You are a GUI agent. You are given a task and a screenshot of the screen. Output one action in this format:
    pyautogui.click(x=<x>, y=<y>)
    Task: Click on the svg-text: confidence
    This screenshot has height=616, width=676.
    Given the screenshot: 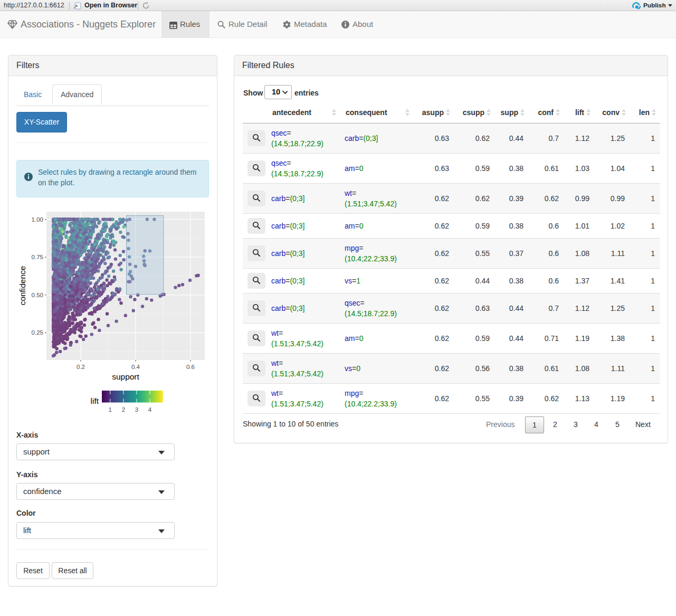 What is the action you would take?
    pyautogui.click(x=22, y=286)
    